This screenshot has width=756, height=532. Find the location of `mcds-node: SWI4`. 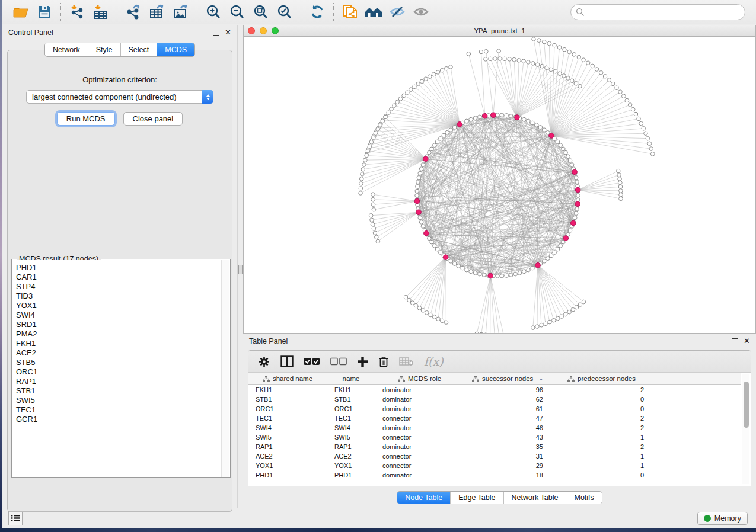

mcds-node: SWI4 is located at coordinates (119, 315).